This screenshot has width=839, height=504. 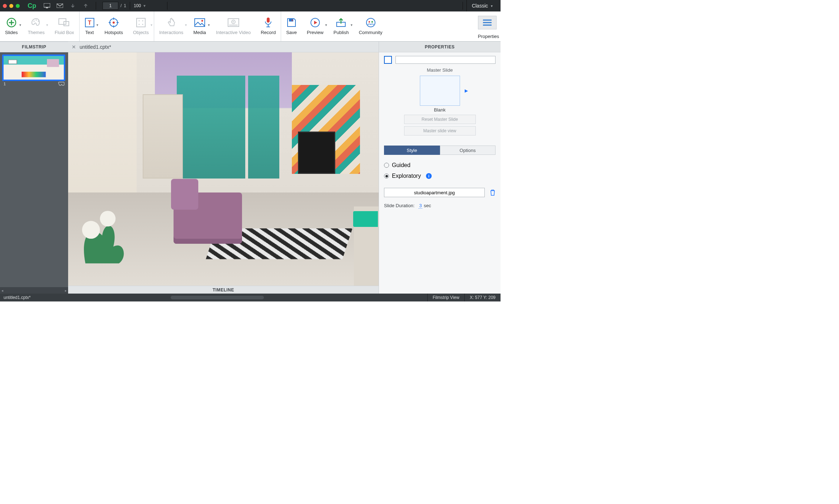 What do you see at coordinates (217, 298) in the screenshot?
I see `status-handle` at bounding box center [217, 298].